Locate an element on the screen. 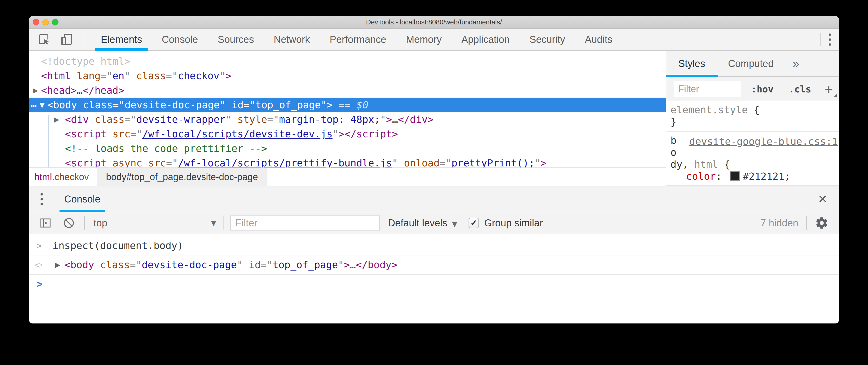  overflow-tabs-icon: » is located at coordinates (796, 64).